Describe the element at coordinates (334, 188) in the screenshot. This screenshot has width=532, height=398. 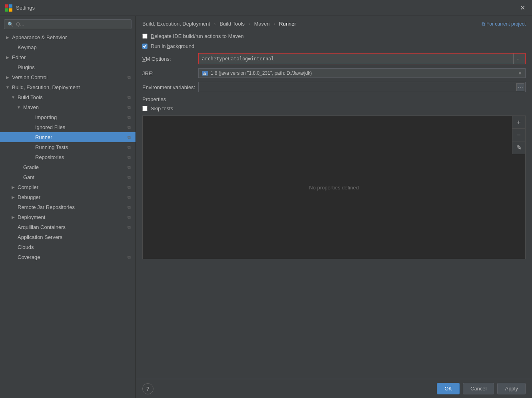
I see `no-properties-text: No properties defined` at that location.